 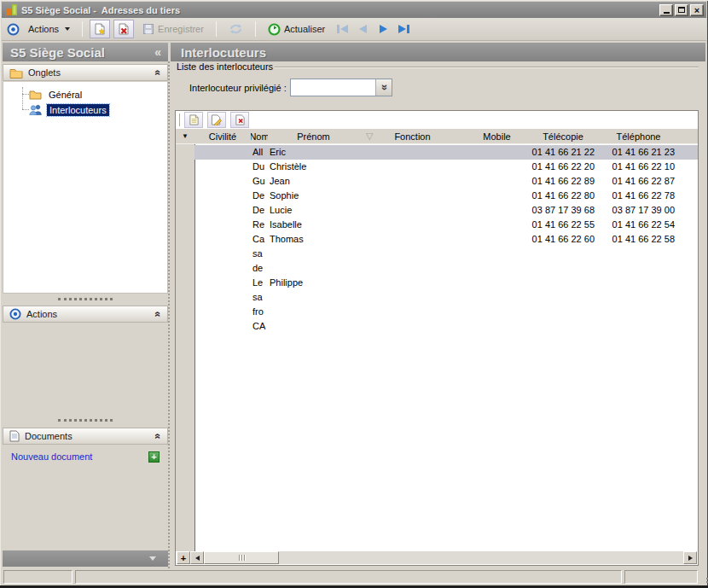 I want to click on table-row: DeSophie01 41 66 22 8001 41 66 22 78, so click(x=437, y=196).